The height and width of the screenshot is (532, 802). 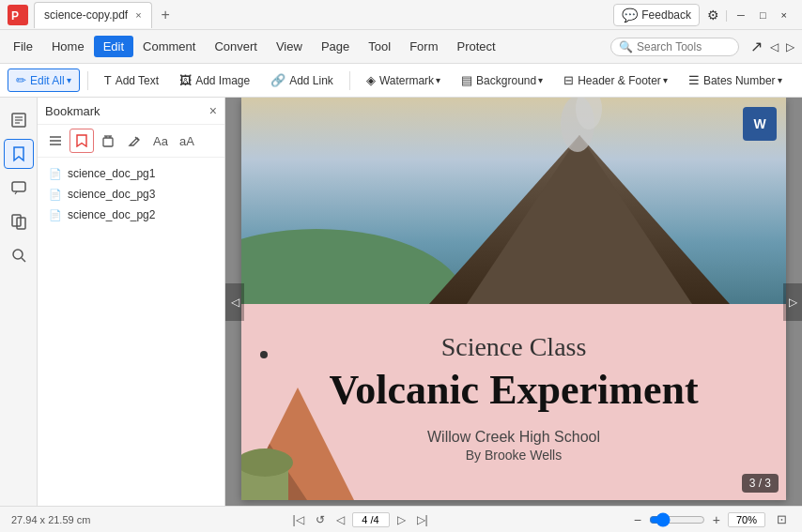 I want to click on icon-sidebar, so click(x=19, y=302).